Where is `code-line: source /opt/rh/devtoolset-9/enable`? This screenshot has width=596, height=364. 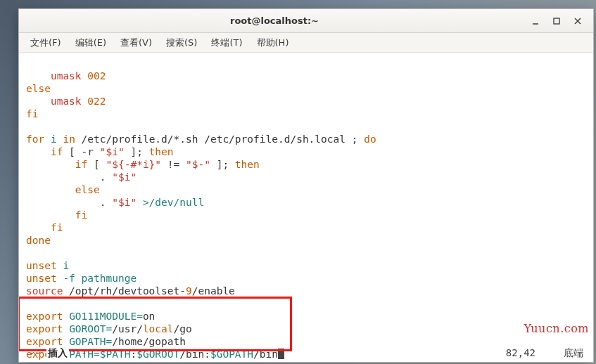 code-line: source /opt/rh/devtoolset-9/enable is located at coordinates (131, 291).